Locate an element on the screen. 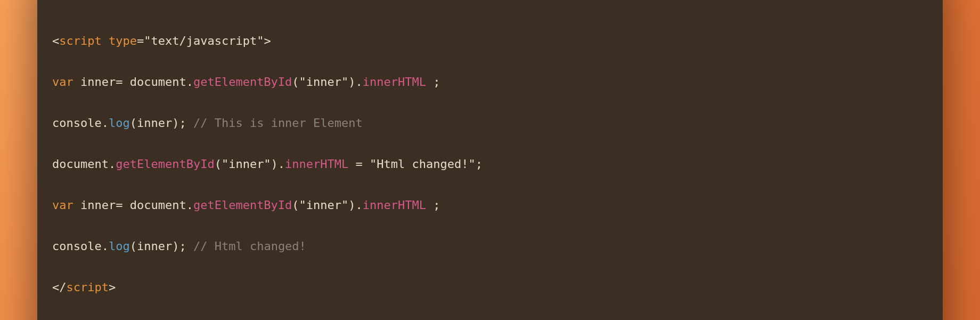  code-line: console.log(inner); // This is inner Ele… is located at coordinates (490, 124).